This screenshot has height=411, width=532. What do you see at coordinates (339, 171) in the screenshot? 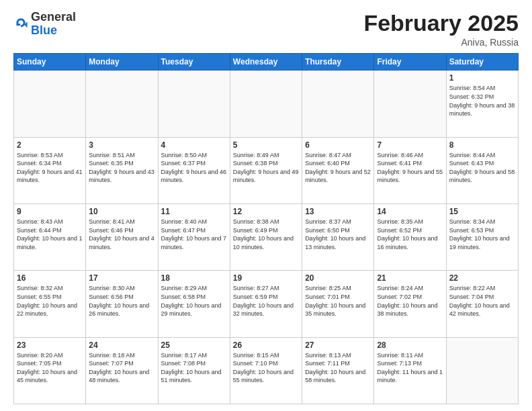
I see `day-cell: 6Sunrise: 8:47 AM Sunset: 6:40 PM Daylig…` at bounding box center [339, 171].